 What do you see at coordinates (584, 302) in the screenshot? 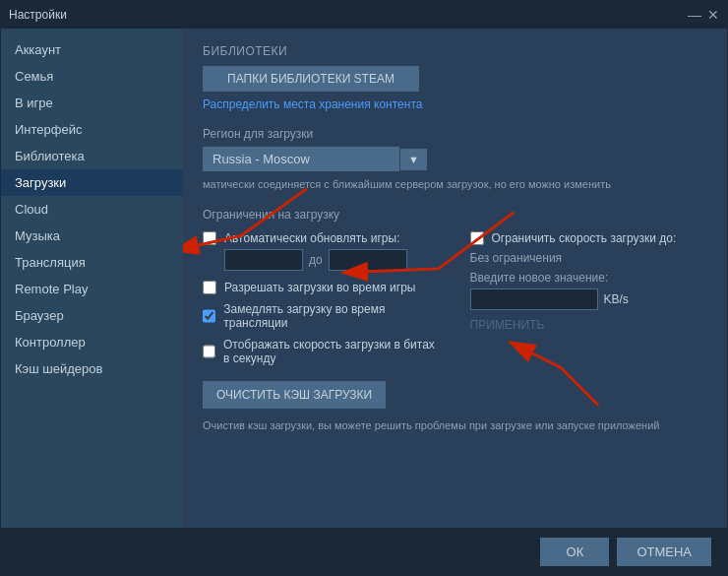
I see `right-checks: Ограничить скорость загрузки до: Без огр…` at bounding box center [584, 302].